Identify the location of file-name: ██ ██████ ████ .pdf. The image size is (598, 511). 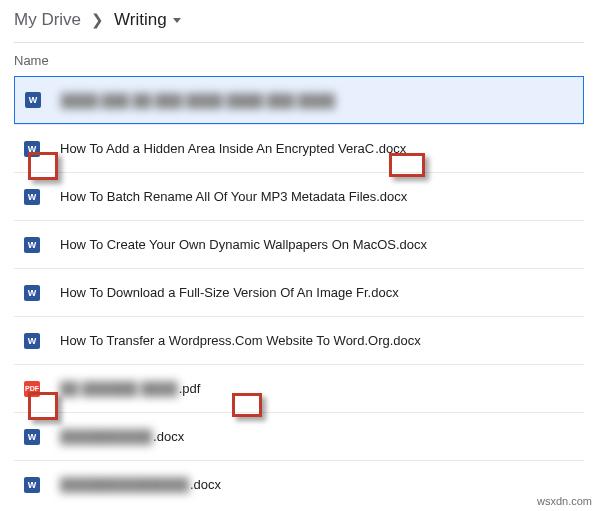
(130, 388).